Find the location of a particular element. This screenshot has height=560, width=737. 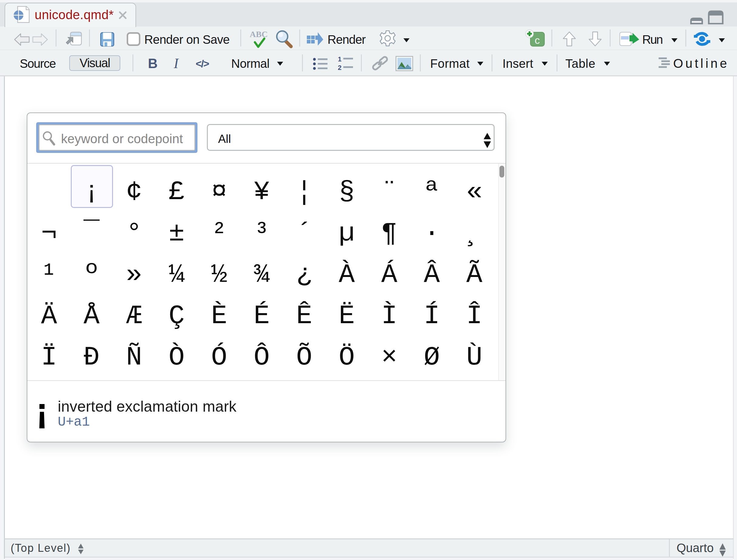

svg-text: 2 is located at coordinates (340, 68).